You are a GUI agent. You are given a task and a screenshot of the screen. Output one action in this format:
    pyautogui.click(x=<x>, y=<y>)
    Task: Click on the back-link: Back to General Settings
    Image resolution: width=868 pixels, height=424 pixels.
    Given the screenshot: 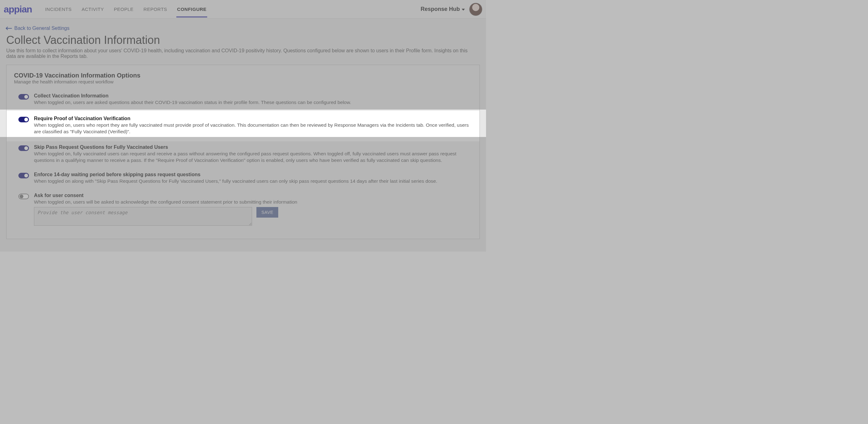 What is the action you would take?
    pyautogui.click(x=38, y=28)
    